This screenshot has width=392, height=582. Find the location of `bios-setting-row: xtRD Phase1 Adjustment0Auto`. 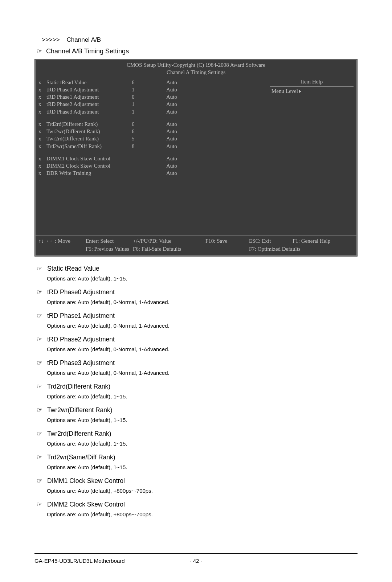

bios-setting-row: xtRD Phase1 Adjustment0Auto is located at coordinates (151, 97).